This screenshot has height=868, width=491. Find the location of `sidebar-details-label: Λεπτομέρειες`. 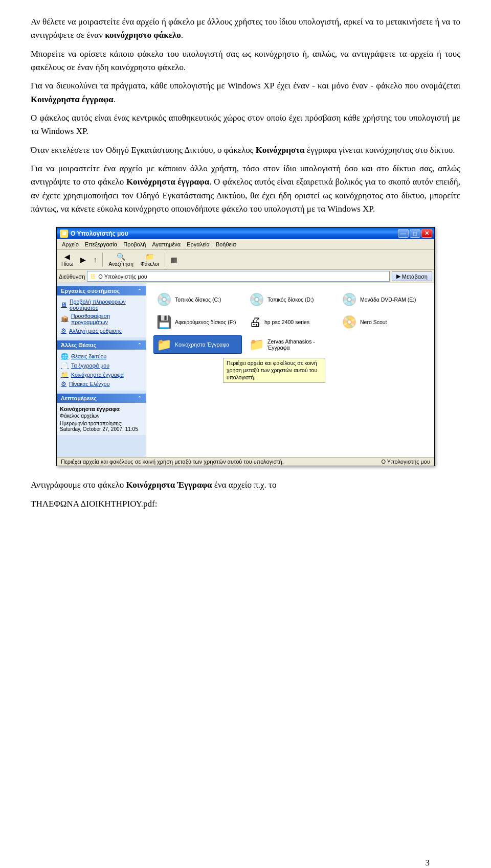

sidebar-details-label: Λεπτομέρειες is located at coordinates (79, 398).